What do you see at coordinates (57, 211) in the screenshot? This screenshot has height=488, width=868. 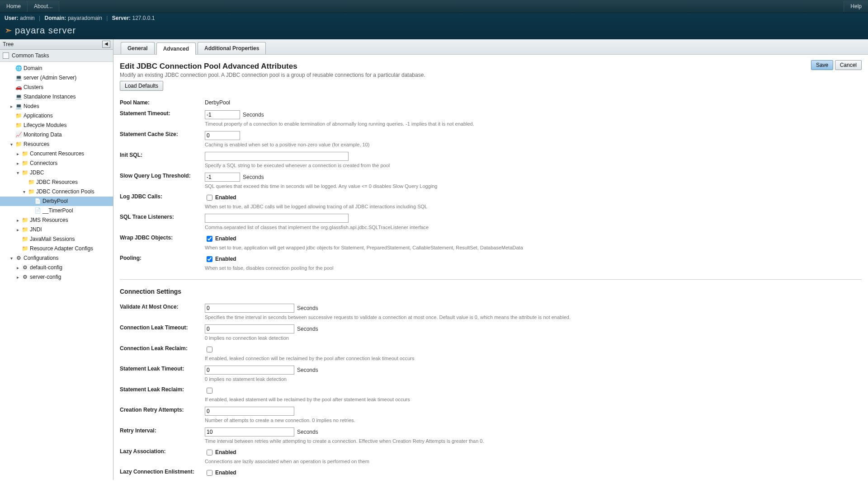 I see `tree-timerpool: 📄__TimerPool` at bounding box center [57, 211].